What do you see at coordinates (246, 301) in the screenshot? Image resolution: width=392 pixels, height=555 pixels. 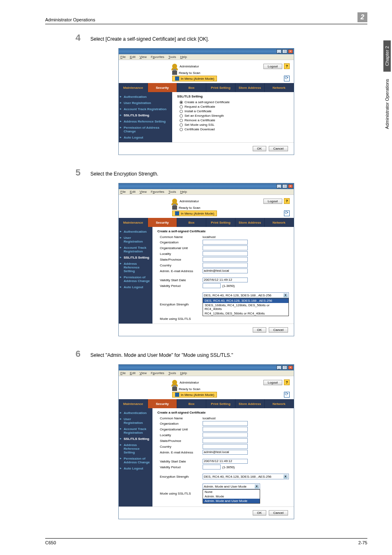 I see `dropdown-option: DES, RC4-40, RC4-128, 3DES-168 , AES-256` at bounding box center [246, 301].